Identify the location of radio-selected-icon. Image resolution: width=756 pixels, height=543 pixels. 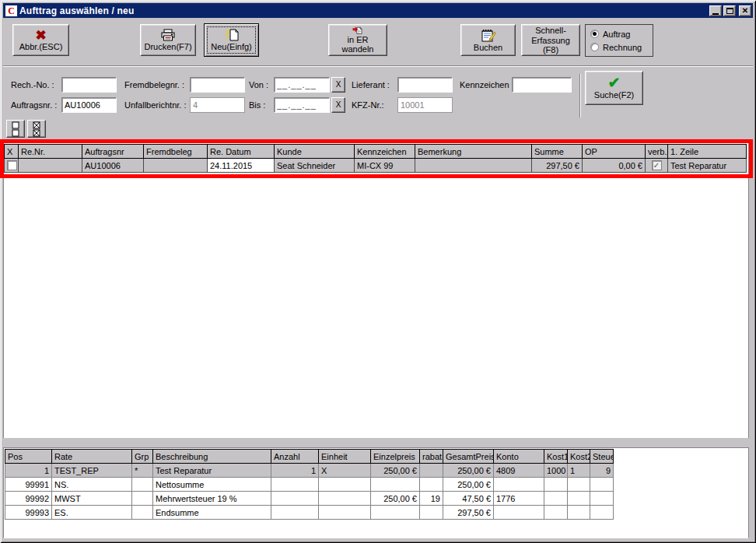
(594, 34).